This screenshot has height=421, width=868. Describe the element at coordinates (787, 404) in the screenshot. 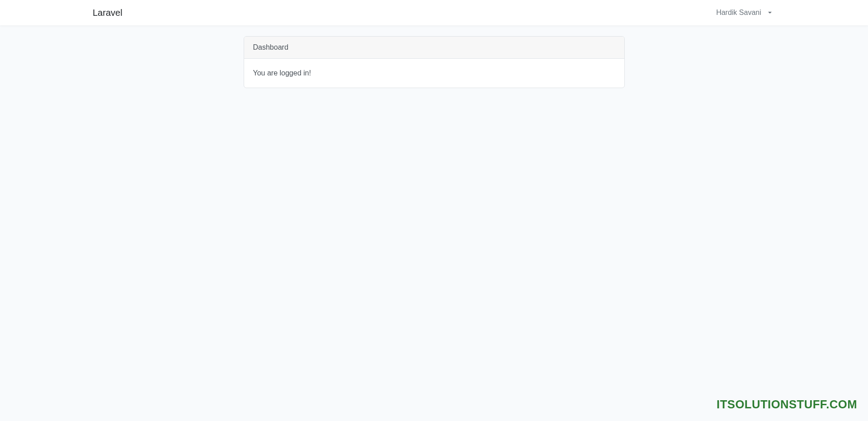

I see `watermark: ITSOLUTIONSTUFF.COM` at that location.